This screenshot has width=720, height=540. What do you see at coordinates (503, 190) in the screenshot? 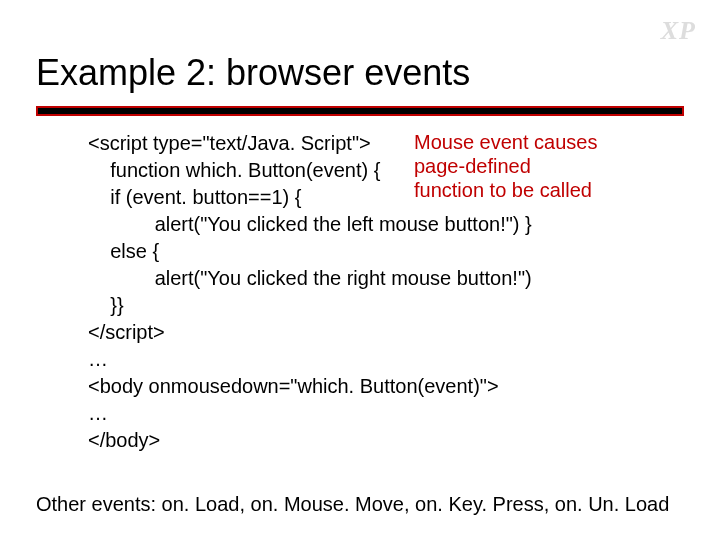
I see `callout-line-3: function to be called` at bounding box center [503, 190].